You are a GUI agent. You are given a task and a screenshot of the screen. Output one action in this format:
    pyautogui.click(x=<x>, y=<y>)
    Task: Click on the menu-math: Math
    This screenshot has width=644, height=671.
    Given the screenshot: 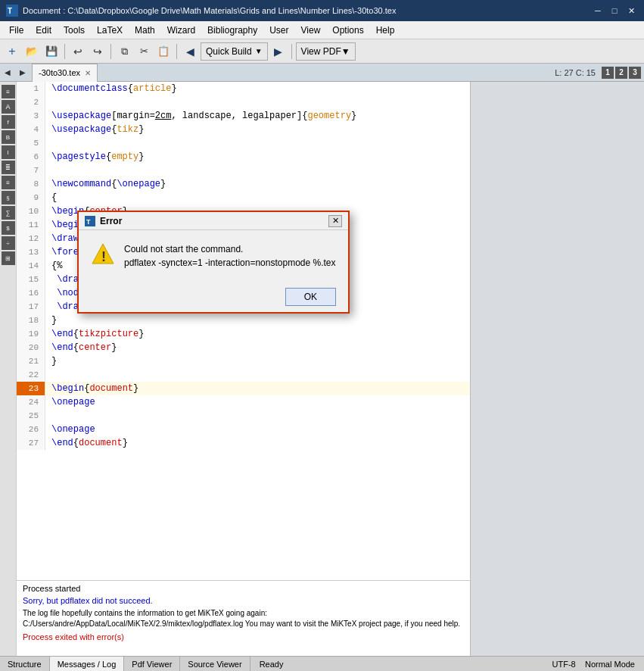 What is the action you would take?
    pyautogui.click(x=145, y=30)
    